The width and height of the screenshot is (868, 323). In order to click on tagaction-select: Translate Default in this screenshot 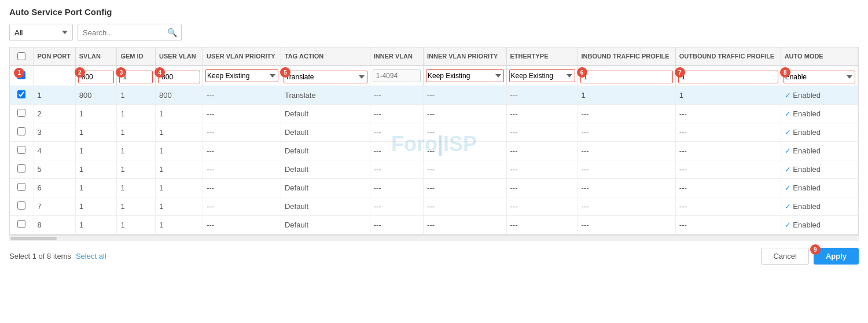, I will do `click(325, 77)`.